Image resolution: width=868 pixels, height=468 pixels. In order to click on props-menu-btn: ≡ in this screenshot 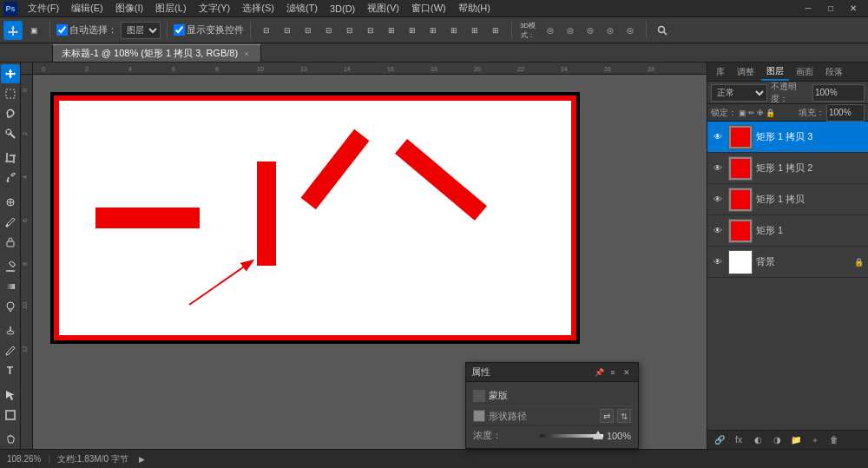, I will do `click(613, 372)`.